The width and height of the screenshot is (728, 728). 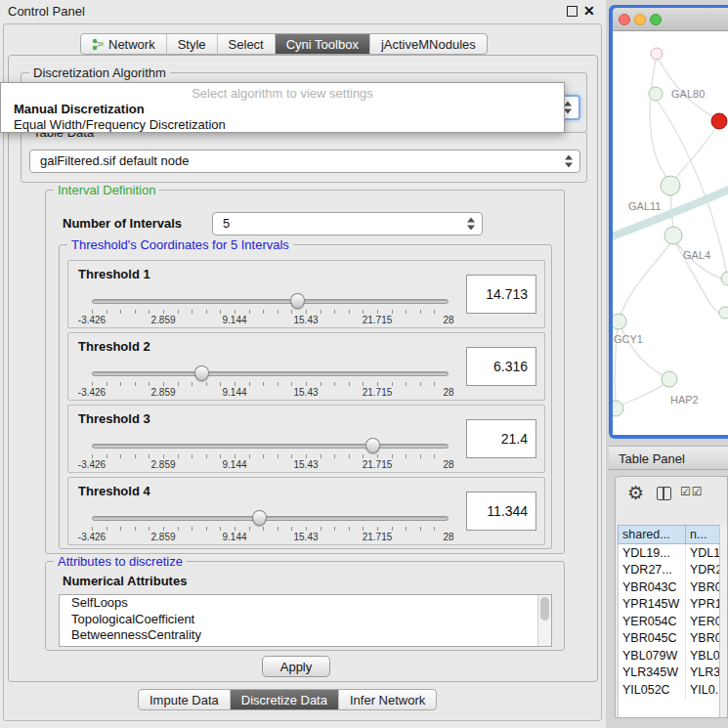 What do you see at coordinates (282, 109) in the screenshot?
I see `dropdown-option-manual: Manual Discretization` at bounding box center [282, 109].